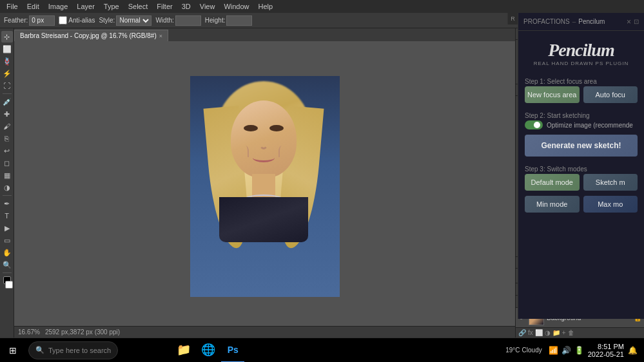 Image resolution: width=644 pixels, height=362 pixels. I want to click on taskbar-apps: ⊞ ✉ 📁 🌐 Ps, so click(184, 350).